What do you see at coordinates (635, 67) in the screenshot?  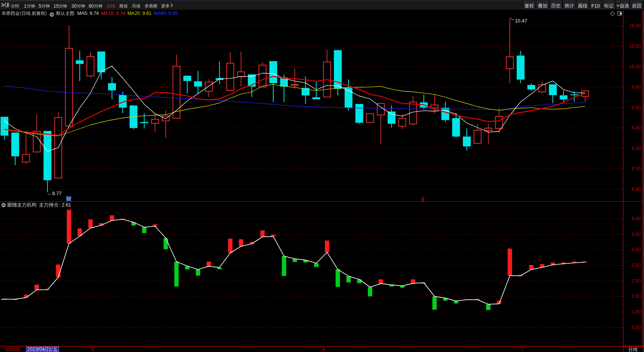 I see `svg-text: 10.00` at bounding box center [635, 67].